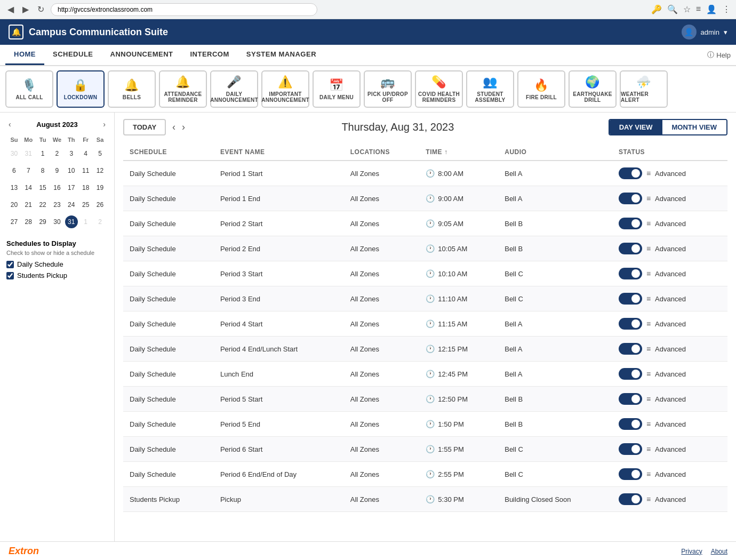  Describe the element at coordinates (426, 499) in the screenshot. I see `table-row: Students PickupPickupAll Zones🕐5:30 PMBu…` at that location.